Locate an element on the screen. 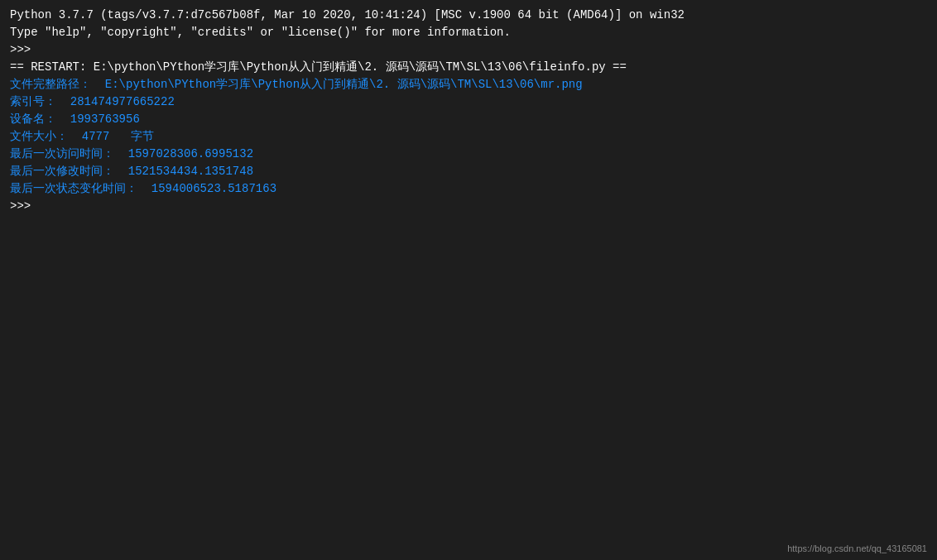 The image size is (937, 560). modify-time-line: 最后一次修改时间： 1521534434.1351748 is located at coordinates (468, 172).